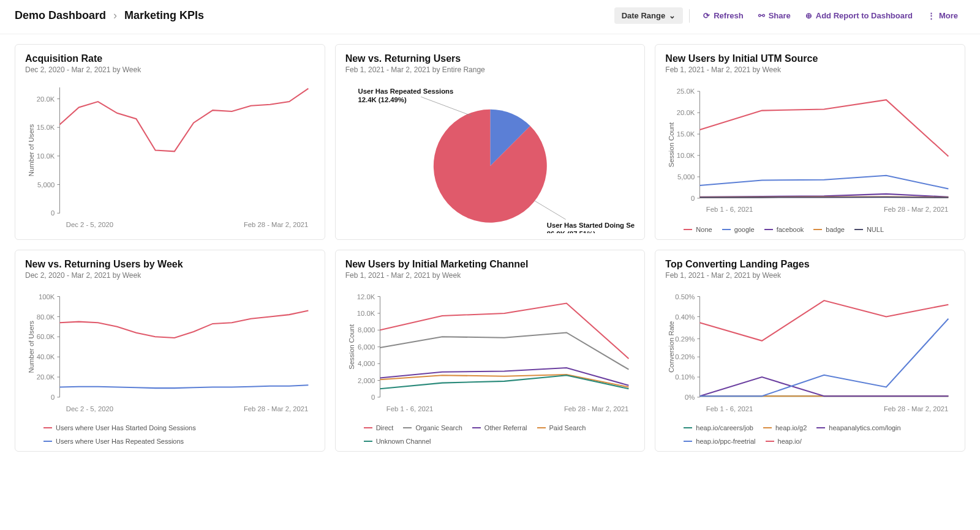  Describe the element at coordinates (774, 16) in the screenshot. I see `share-button: ⚯ Share` at that location.